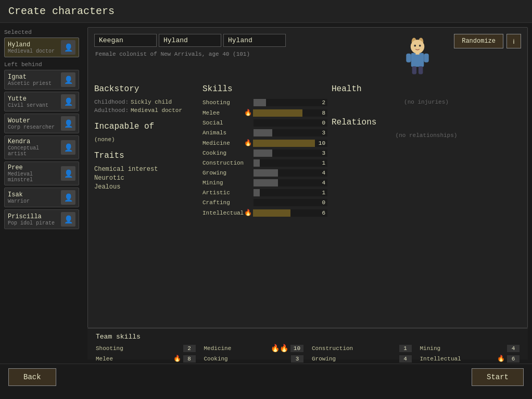 This screenshot has height=399, width=532. What do you see at coordinates (42, 149) in the screenshot?
I see `left-behind-characters-list: Ignat Ascetic priest 👤 Yutte Civil serva…` at bounding box center [42, 149].